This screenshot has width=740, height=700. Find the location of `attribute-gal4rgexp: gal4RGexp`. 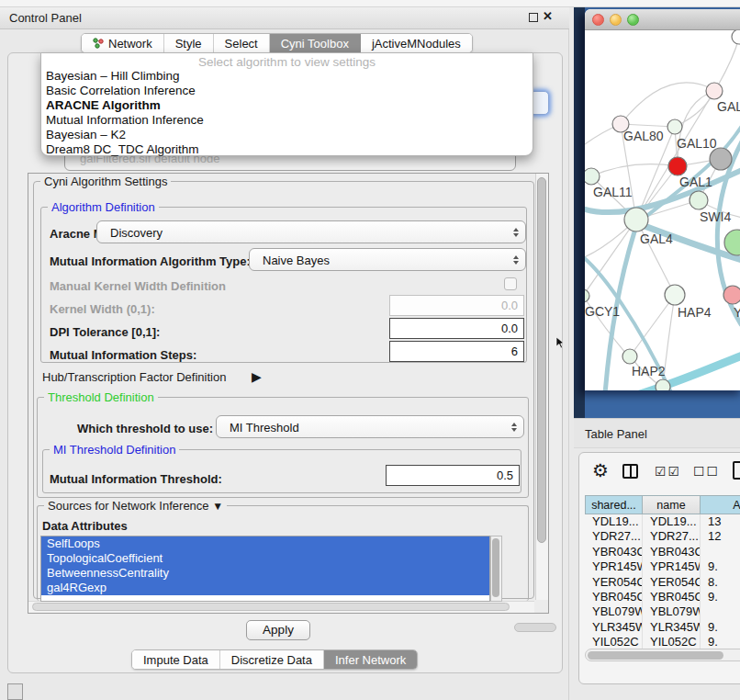

attribute-gal4rgexp: gal4RGexp is located at coordinates (265, 588).